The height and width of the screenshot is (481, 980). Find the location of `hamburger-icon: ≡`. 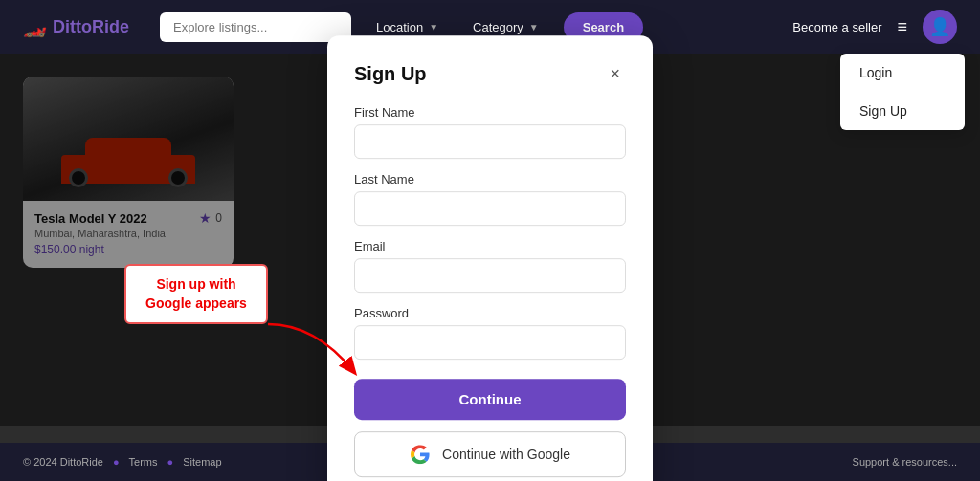

hamburger-icon: ≡ is located at coordinates (902, 27).